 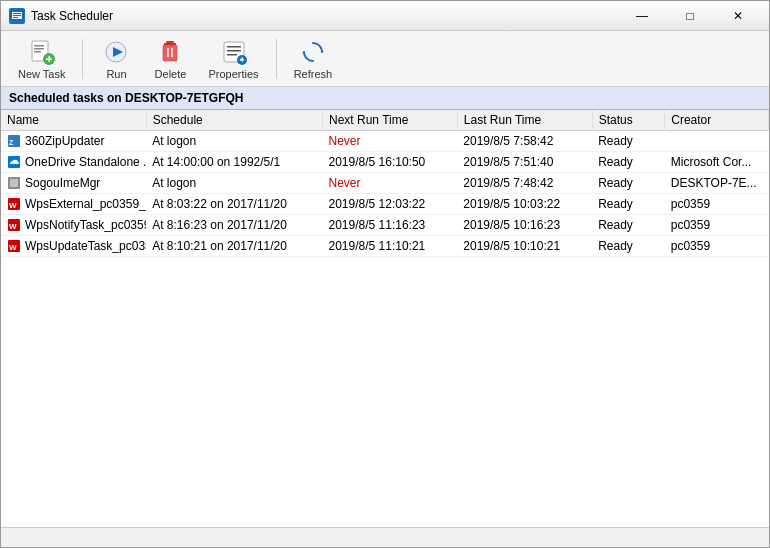 I want to click on status-bar, so click(x=385, y=537).